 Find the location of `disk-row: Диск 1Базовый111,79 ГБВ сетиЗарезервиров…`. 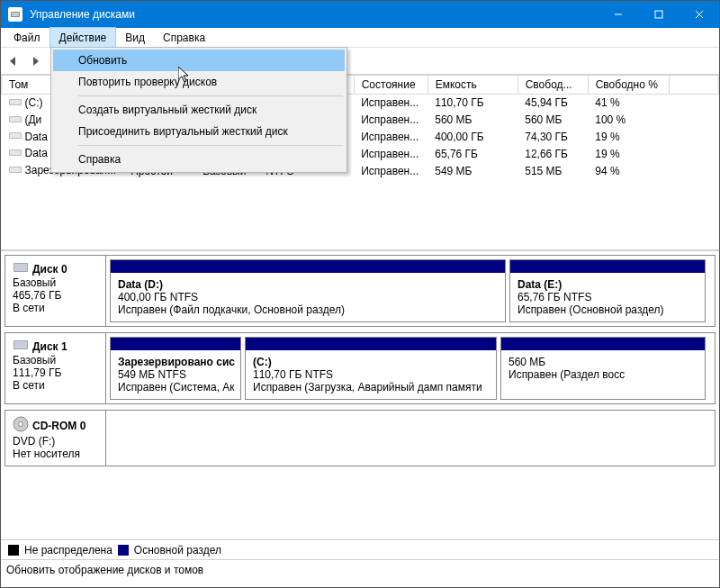

disk-row: Диск 1Базовый111,79 ГБВ сетиЗарезервиров… is located at coordinates (360, 368).